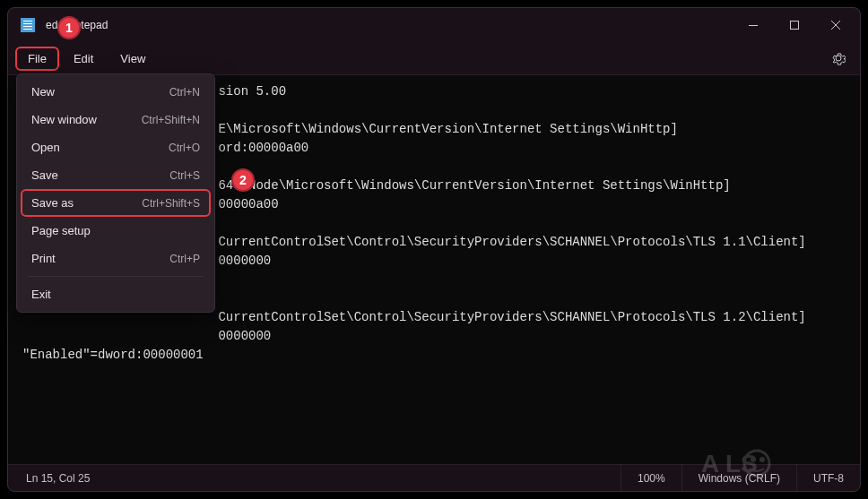 This screenshot has width=868, height=499. What do you see at coordinates (116, 202) in the screenshot?
I see `menu-item-save-as: Save as Ctrl+Shift+S` at bounding box center [116, 202].